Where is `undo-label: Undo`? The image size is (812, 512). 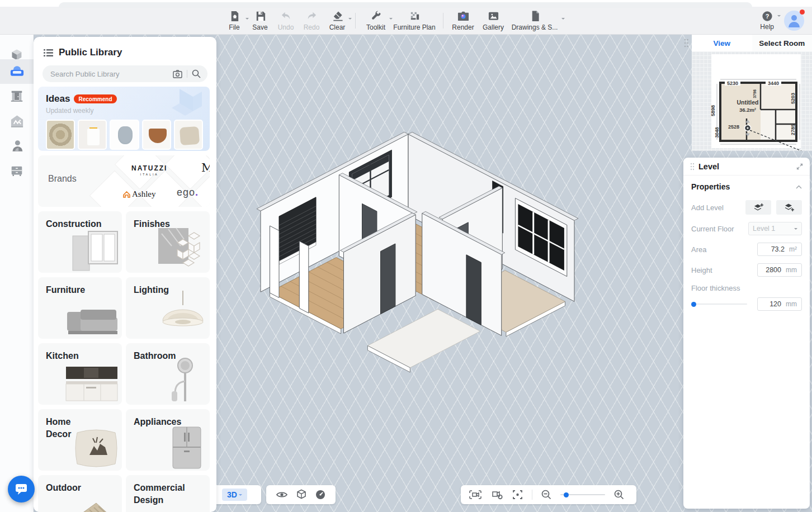
undo-label: Undo is located at coordinates (286, 27).